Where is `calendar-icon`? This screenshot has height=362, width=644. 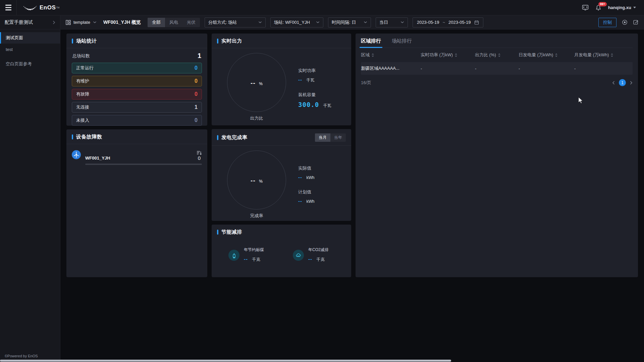 calendar-icon is located at coordinates (477, 22).